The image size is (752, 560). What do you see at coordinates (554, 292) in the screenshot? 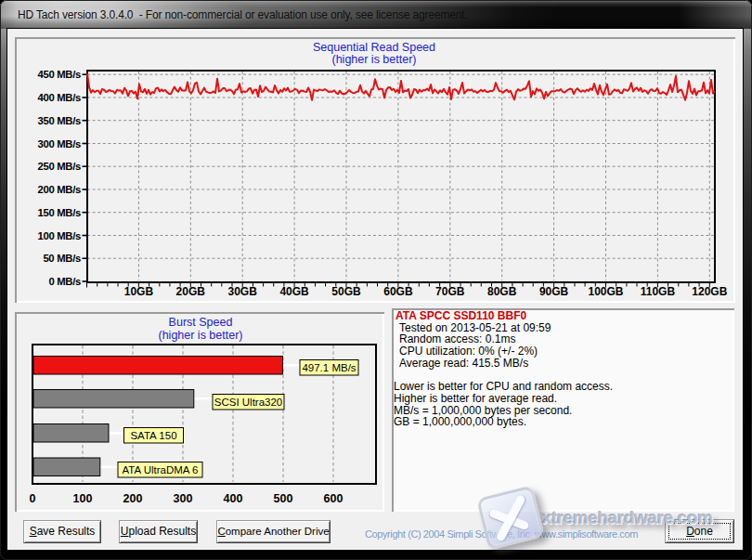
I see `svg-text: 90GB` at bounding box center [554, 292].